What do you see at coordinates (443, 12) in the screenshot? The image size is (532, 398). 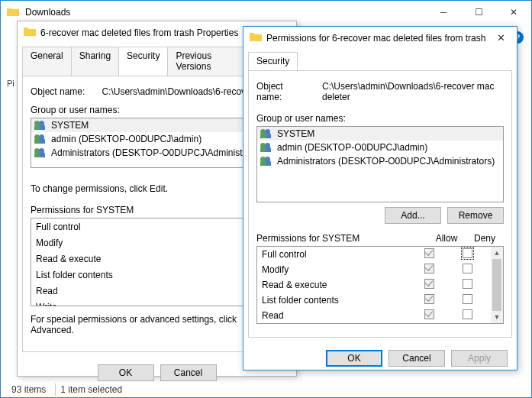 I see `minimize-button: ─` at bounding box center [443, 12].